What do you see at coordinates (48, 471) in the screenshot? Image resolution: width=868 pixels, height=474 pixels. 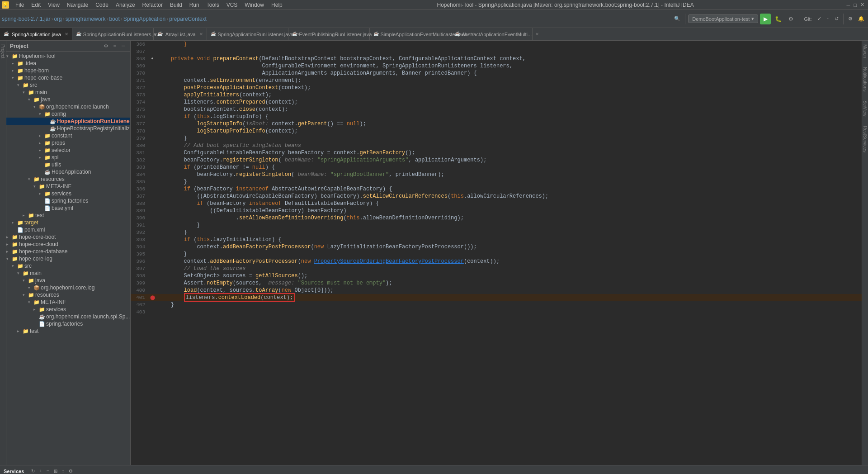 I see `services-filter-button: ≡` at bounding box center [48, 471].